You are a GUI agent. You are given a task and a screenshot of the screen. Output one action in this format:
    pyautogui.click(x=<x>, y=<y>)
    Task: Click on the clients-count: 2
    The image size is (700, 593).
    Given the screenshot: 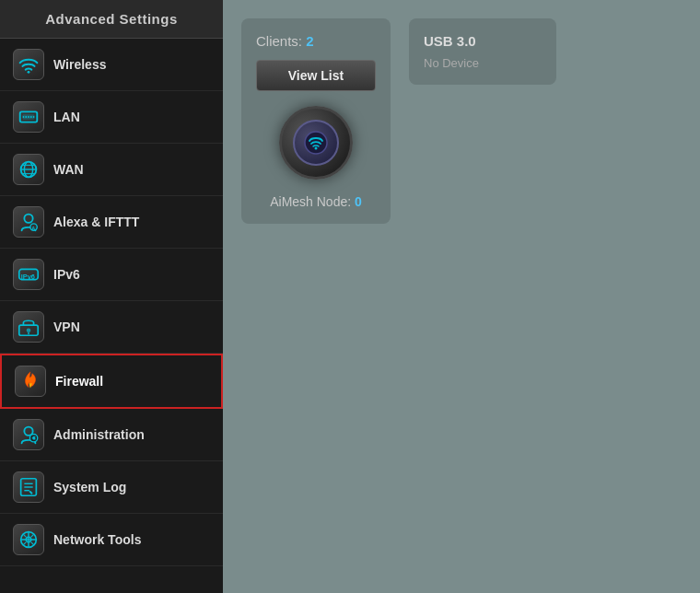 What is the action you would take?
    pyautogui.click(x=309, y=41)
    